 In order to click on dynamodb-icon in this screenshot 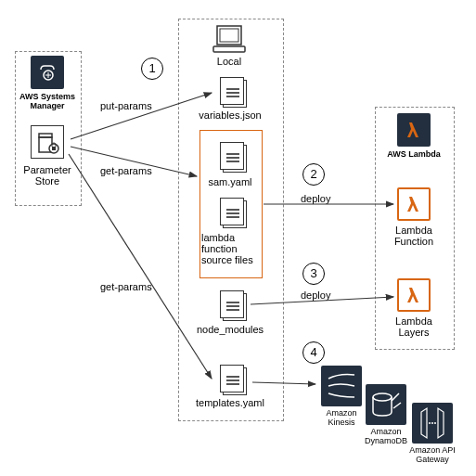, I will do `click(386, 405)`.